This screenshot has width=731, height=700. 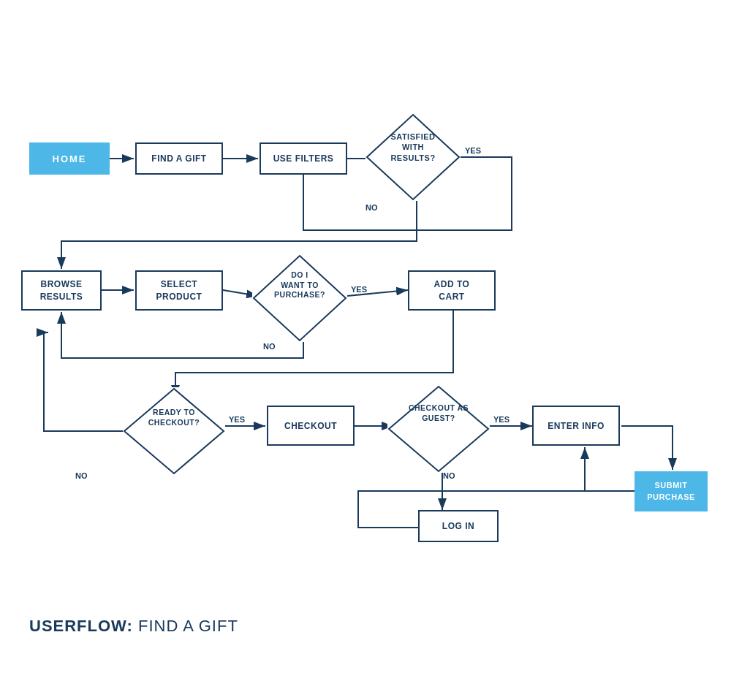 What do you see at coordinates (134, 626) in the screenshot?
I see `footer-title: USERFLOW: FIND A GIFT` at bounding box center [134, 626].